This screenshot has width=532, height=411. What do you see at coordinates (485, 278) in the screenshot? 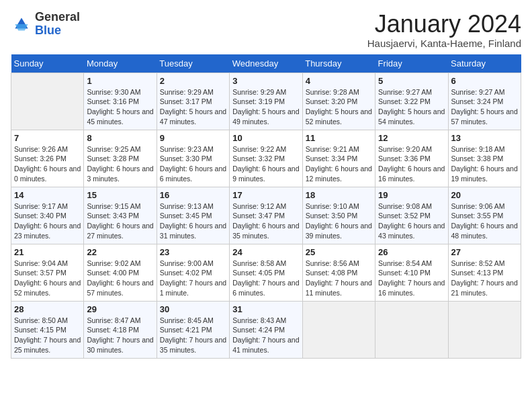
I see `cell-info: Sunrise: 8:52 AMSunset: 4:13 PMDaylight:…` at bounding box center [485, 278].